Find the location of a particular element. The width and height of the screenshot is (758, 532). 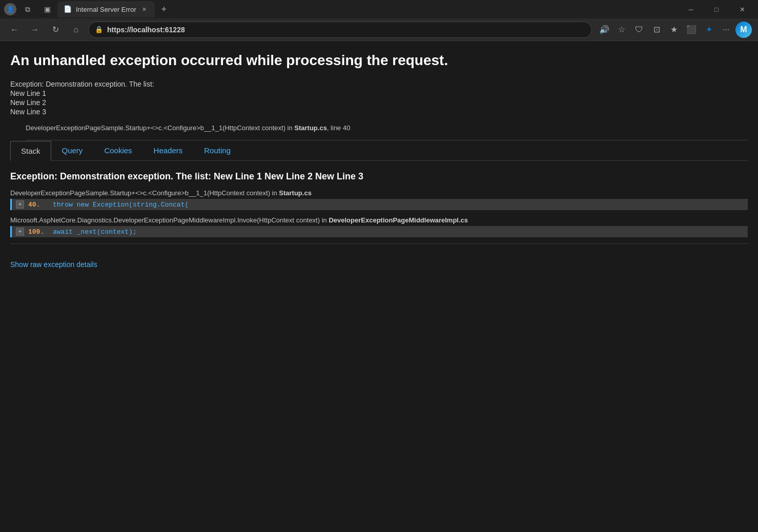

new-tab-button: + is located at coordinates (164, 9).